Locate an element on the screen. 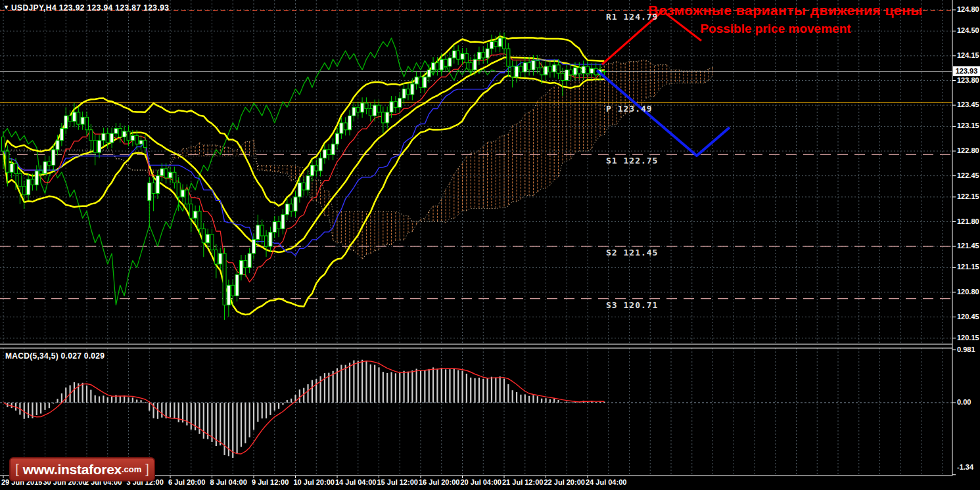 This screenshot has width=980, height=490. logo-bracket-right: ] is located at coordinates (147, 469).